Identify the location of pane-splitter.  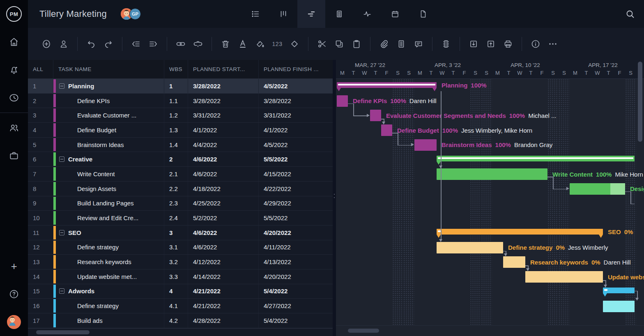
(334, 198).